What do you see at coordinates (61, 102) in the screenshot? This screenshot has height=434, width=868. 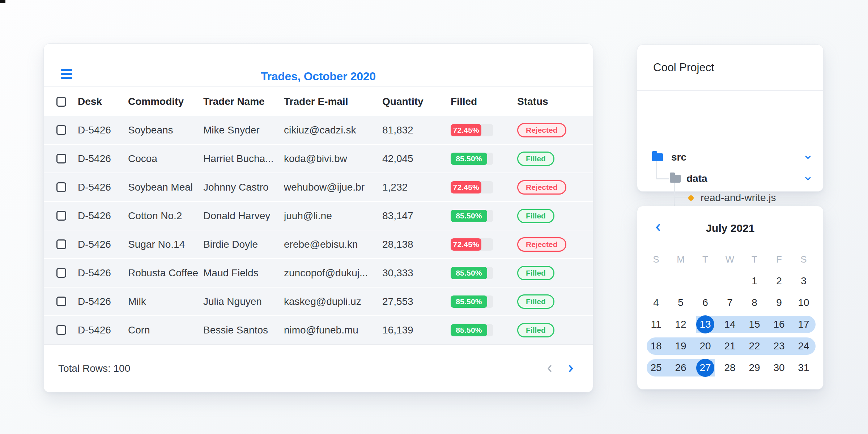 I see `select-all-checkbox` at bounding box center [61, 102].